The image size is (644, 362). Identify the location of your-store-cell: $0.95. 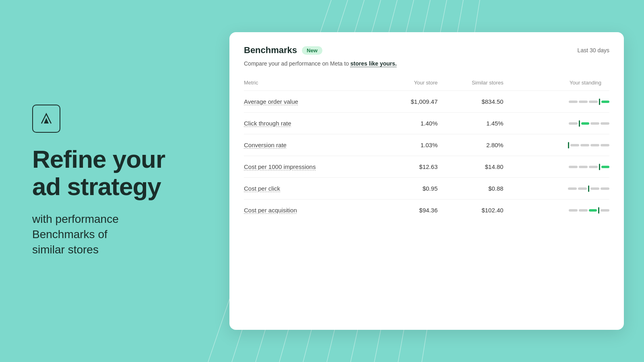
(405, 189).